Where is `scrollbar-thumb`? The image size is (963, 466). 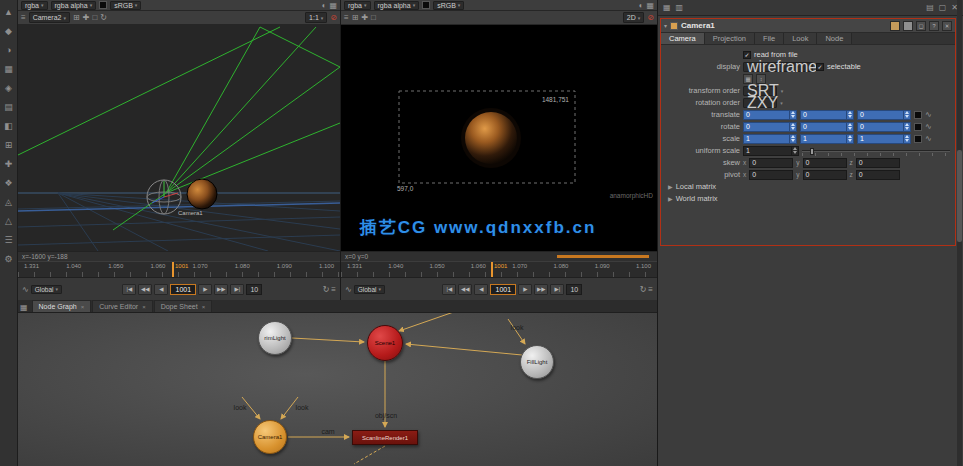
scrollbar-thumb is located at coordinates (960, 196).